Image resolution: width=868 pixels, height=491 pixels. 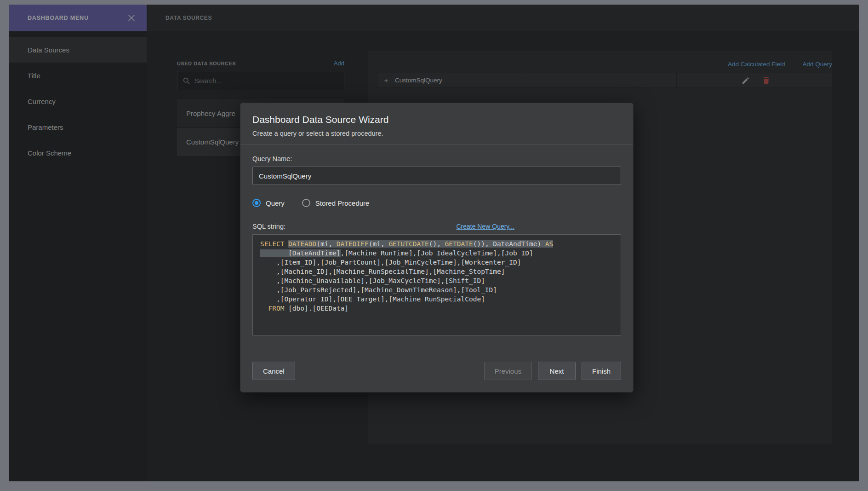 I want to click on cancel-button: Cancel, so click(x=274, y=371).